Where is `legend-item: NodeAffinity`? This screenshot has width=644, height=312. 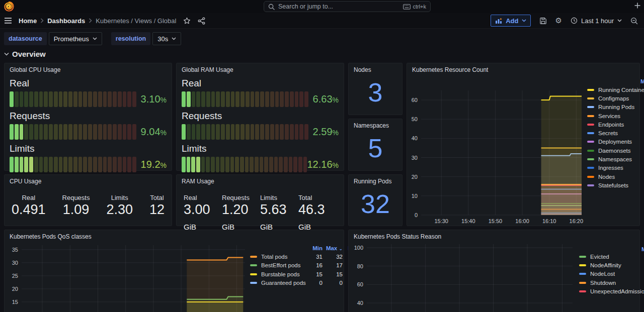 legend-item: NodeAffinity is located at coordinates (612, 265).